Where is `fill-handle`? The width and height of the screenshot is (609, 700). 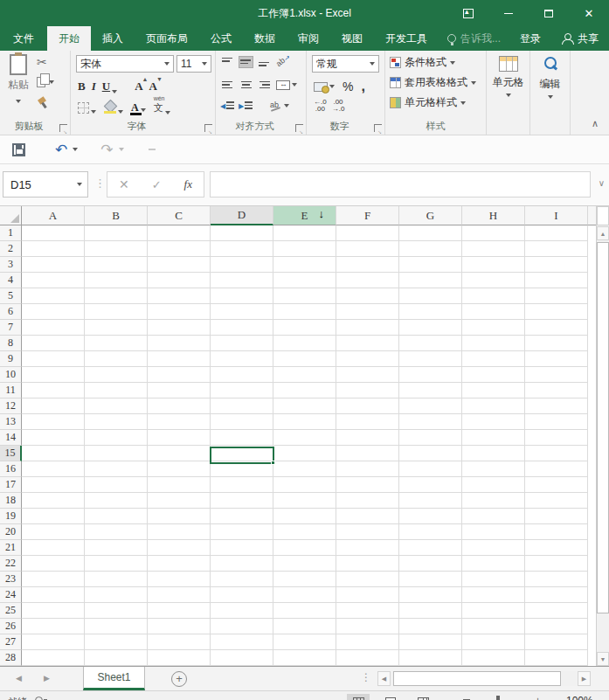
fill-handle is located at coordinates (273, 463).